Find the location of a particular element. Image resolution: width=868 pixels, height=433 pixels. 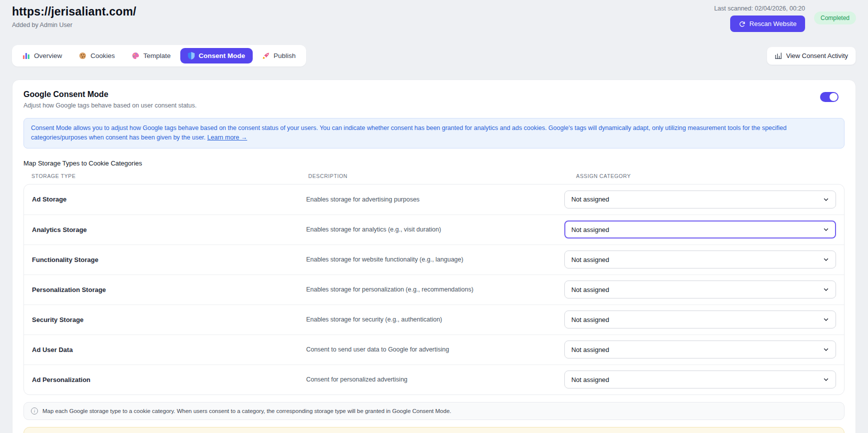

view-consent-activity-button: View Consent Activity is located at coordinates (811, 56).